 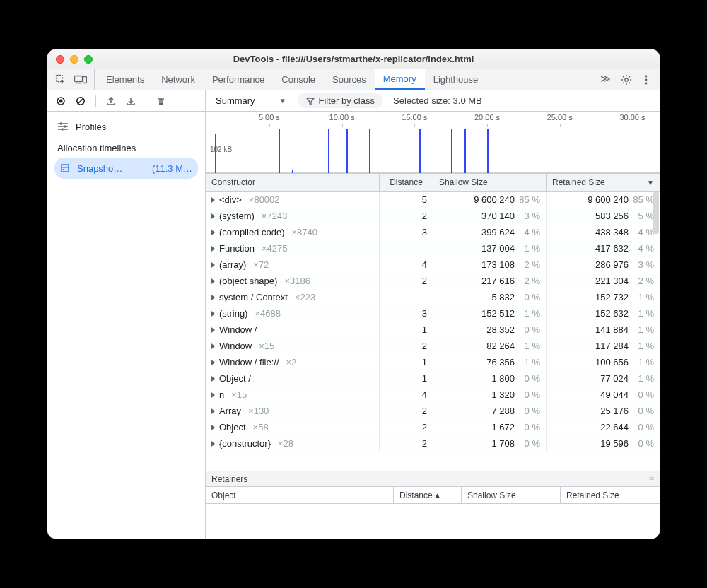 I want to click on kebab-menu-icon, so click(x=646, y=80).